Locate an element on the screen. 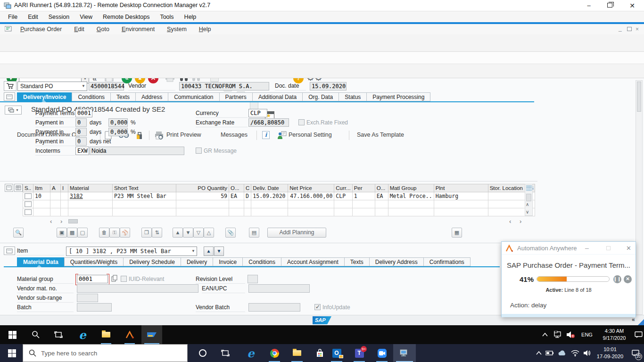 This screenshot has width=644, height=362. host-outlook-icon: O is located at coordinates (337, 353).